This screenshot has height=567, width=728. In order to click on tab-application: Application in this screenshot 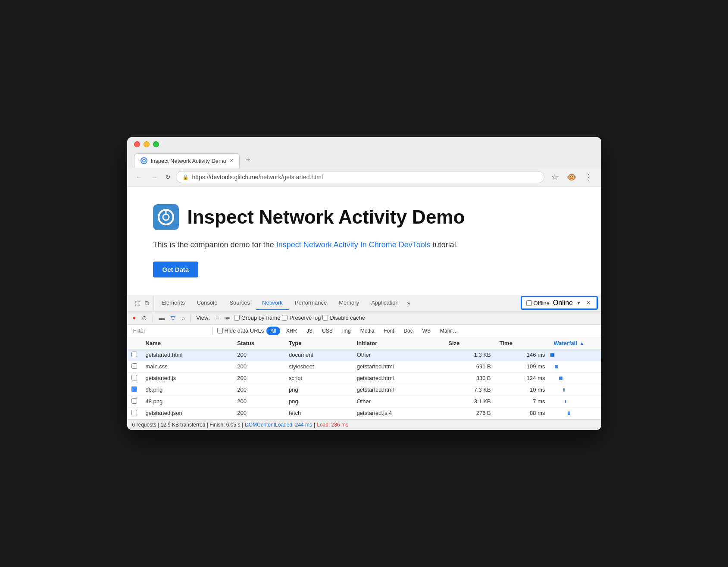, I will do `click(385, 303)`.